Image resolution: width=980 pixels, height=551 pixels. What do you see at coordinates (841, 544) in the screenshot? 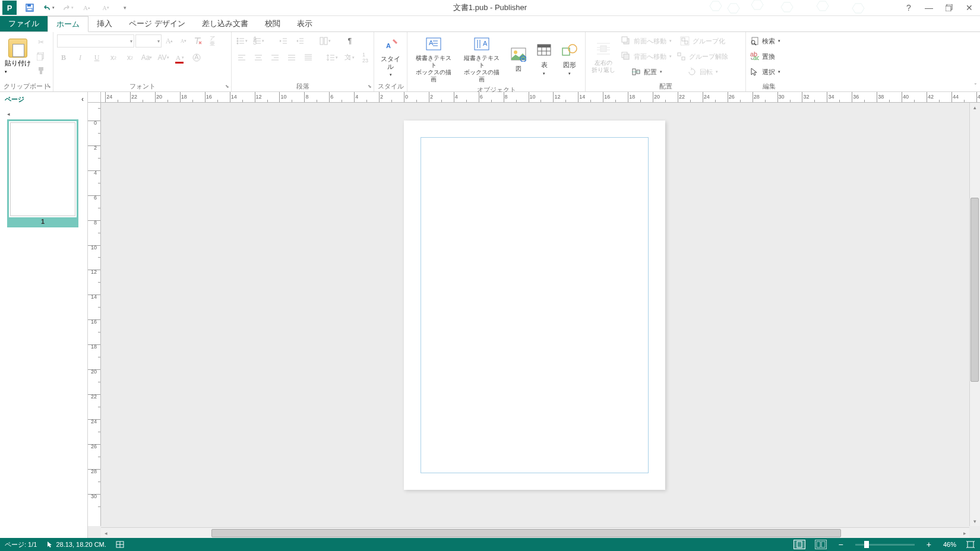
I see `zoom-out-icon: −` at bounding box center [841, 544].